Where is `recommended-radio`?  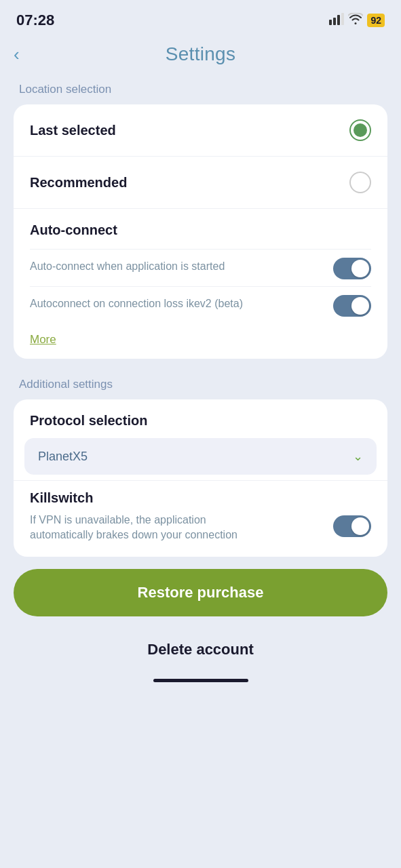
recommended-radio is located at coordinates (360, 182).